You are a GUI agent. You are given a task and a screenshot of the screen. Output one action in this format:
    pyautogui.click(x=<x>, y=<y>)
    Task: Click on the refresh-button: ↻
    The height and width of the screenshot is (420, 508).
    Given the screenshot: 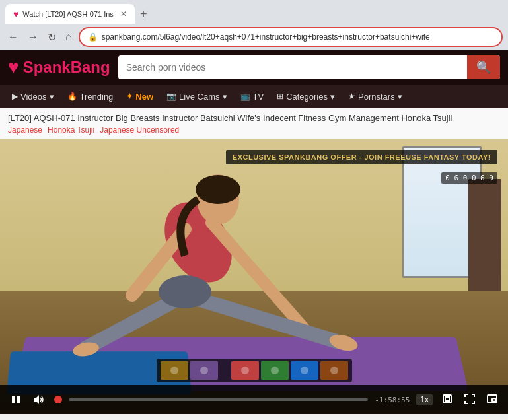 What is the action you would take?
    pyautogui.click(x=52, y=37)
    